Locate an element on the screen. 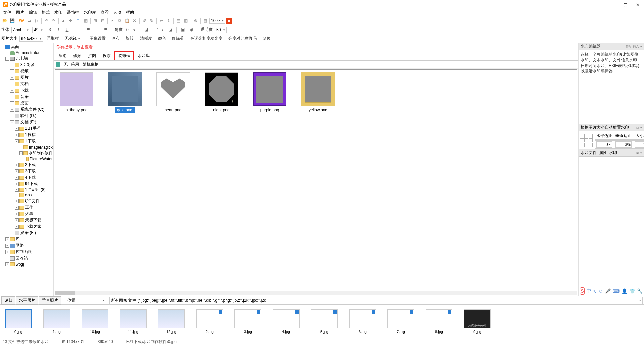 This screenshot has width=644, height=345. align-right-button: ≡ is located at coordinates (97, 30).